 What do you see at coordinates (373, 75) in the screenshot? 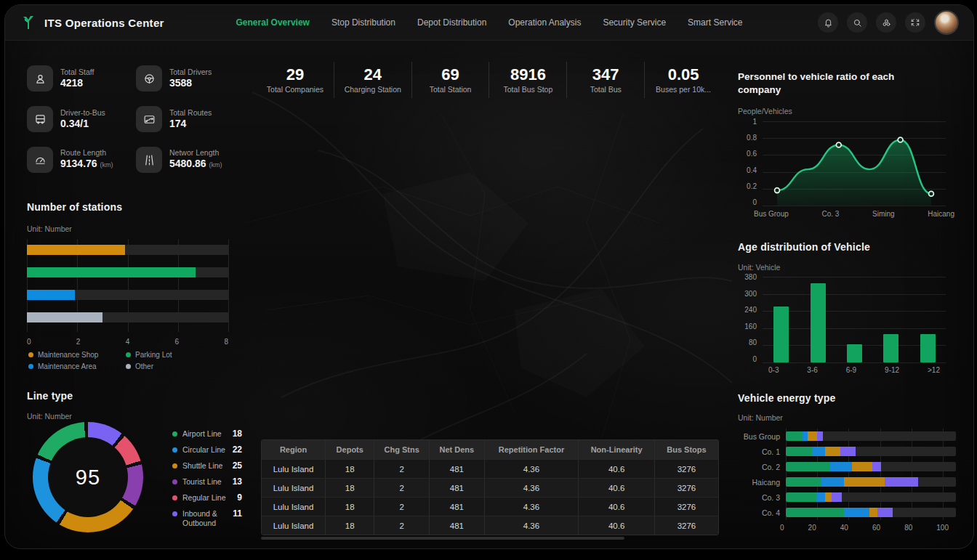
I see `summary-stat-value: 24` at bounding box center [373, 75].